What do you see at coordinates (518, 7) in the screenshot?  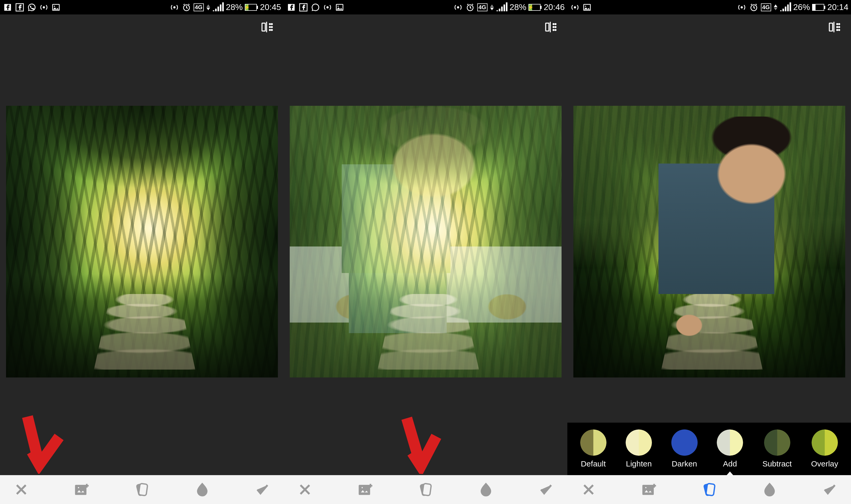 I see `battery-percent: 28%` at bounding box center [518, 7].